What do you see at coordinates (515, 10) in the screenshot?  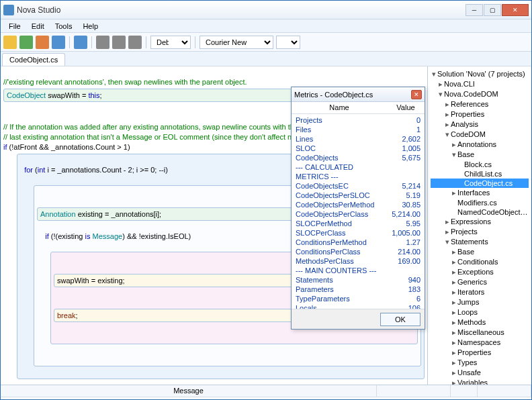 I see `close-button: ✕` at bounding box center [515, 10].